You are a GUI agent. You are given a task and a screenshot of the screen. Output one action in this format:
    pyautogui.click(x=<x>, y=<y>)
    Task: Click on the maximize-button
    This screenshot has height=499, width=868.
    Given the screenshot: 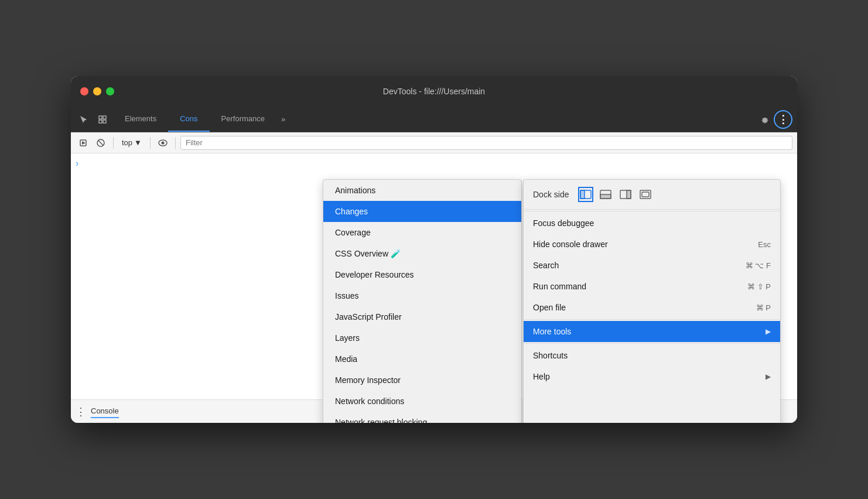 What is the action you would take?
    pyautogui.click(x=110, y=91)
    